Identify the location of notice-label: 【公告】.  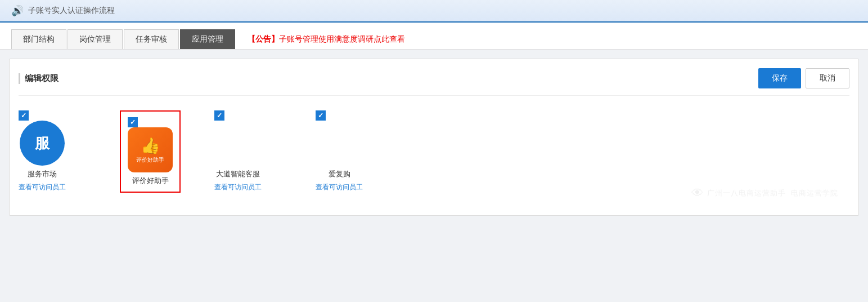
(263, 39).